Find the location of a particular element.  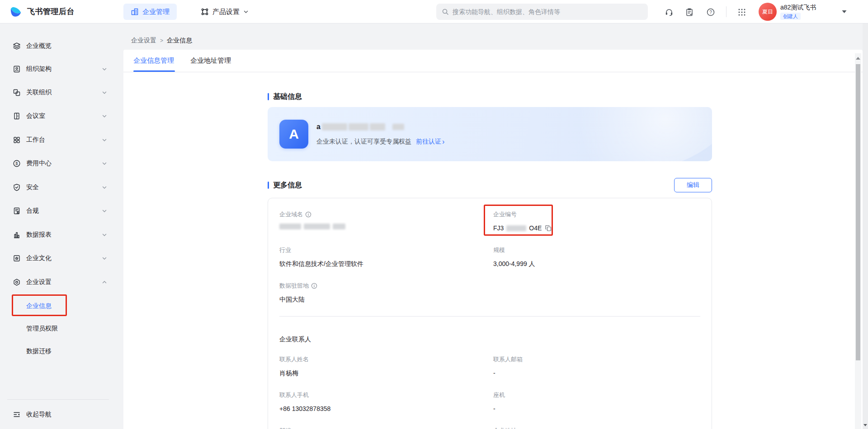

section-title: 更多信息 is located at coordinates (288, 185).